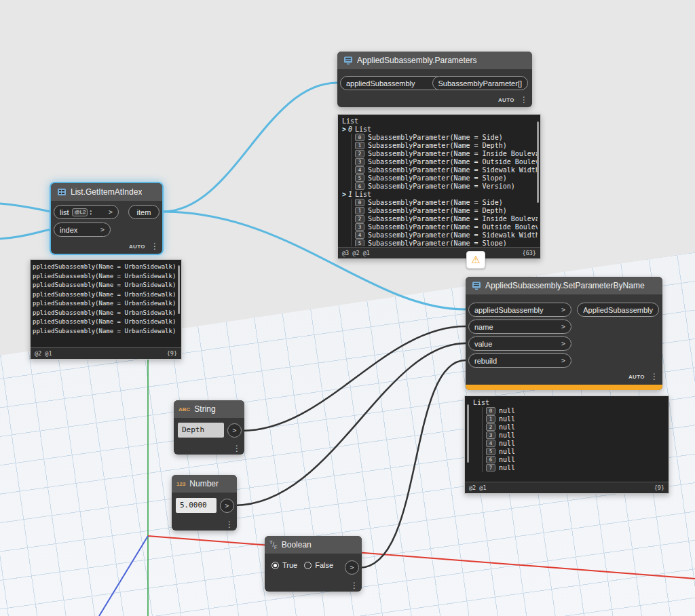 The height and width of the screenshot is (616, 695). I want to click on output-port-boolean: >, so click(352, 567).